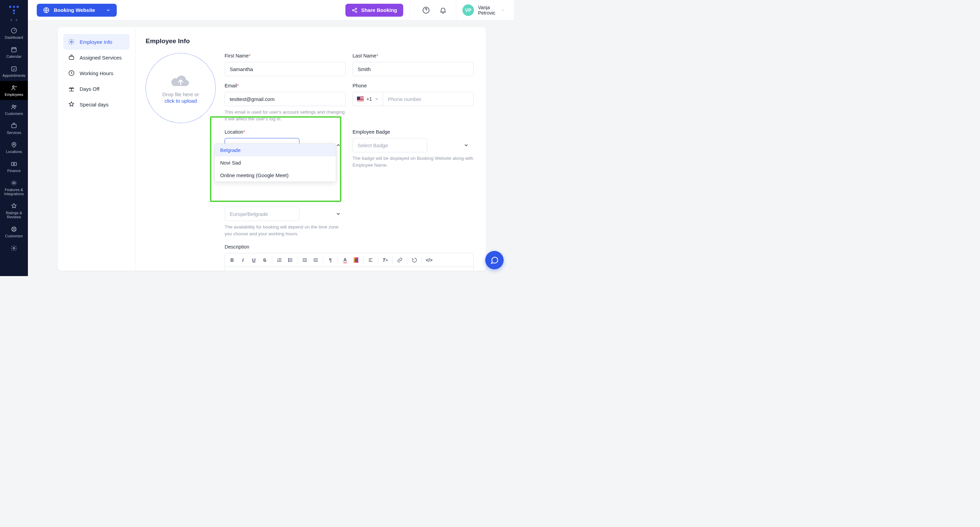 This screenshot has width=980, height=527. What do you see at coordinates (275, 175) in the screenshot?
I see `location-option: Online meeting (Google Meet)` at bounding box center [275, 175].